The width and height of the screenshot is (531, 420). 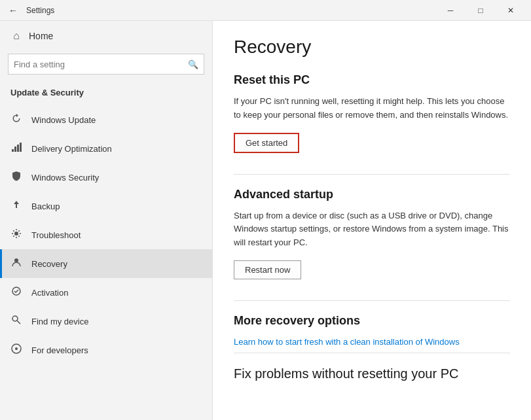 What do you see at coordinates (372, 230) in the screenshot?
I see `advanced-section-desc: Start up from a device or disc (such as …` at bounding box center [372, 230].